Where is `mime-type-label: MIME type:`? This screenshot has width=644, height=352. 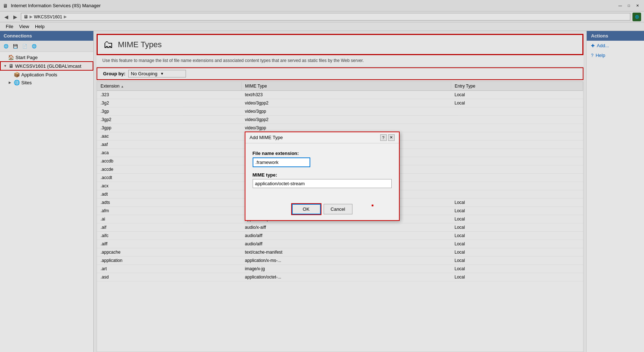
mime-type-label: MIME type: is located at coordinates (322, 175).